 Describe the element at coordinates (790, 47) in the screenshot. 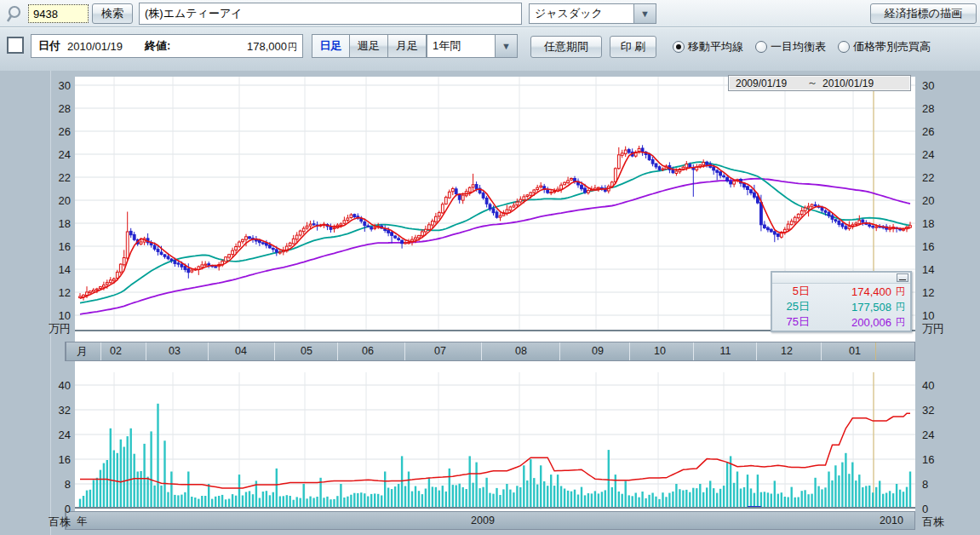

I see `radio-ichimoku: 一目均衡表` at that location.